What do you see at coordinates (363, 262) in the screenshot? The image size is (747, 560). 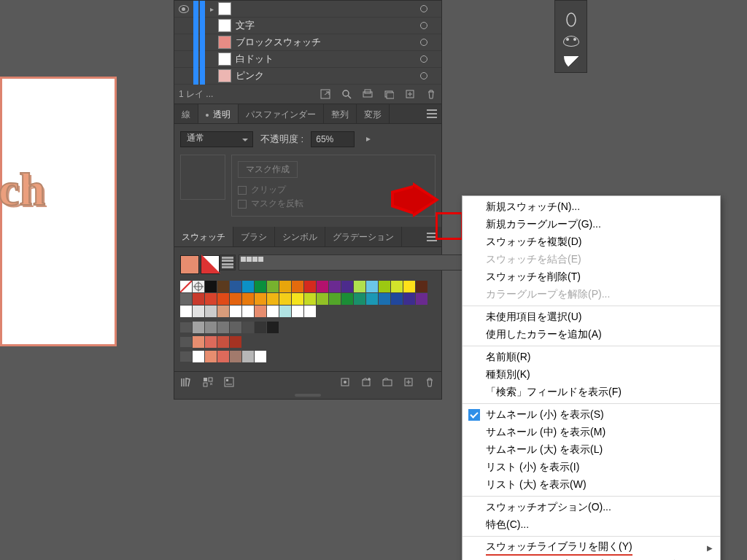 I see `grid-view-button` at bounding box center [363, 262].